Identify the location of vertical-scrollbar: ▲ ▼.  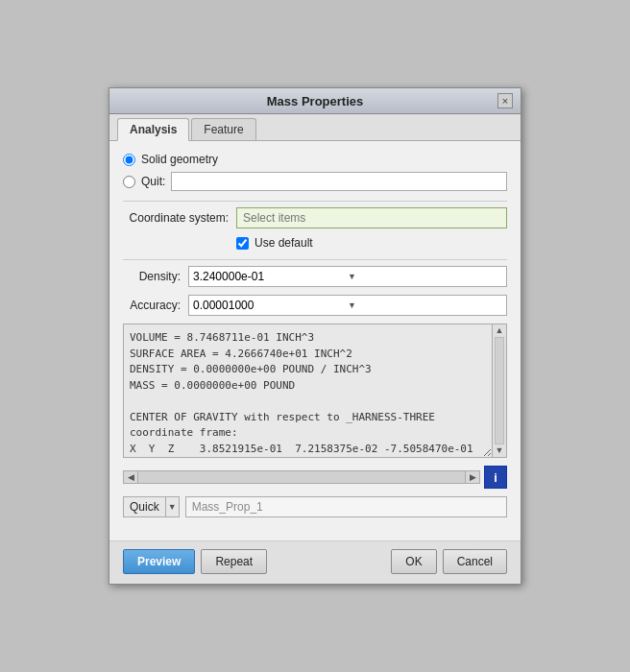
(499, 391).